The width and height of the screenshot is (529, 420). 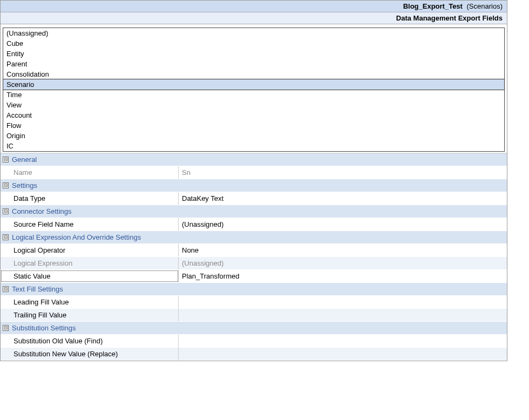 What do you see at coordinates (254, 315) in the screenshot?
I see `row-trailing-fill: Trailing Fill Value` at bounding box center [254, 315].